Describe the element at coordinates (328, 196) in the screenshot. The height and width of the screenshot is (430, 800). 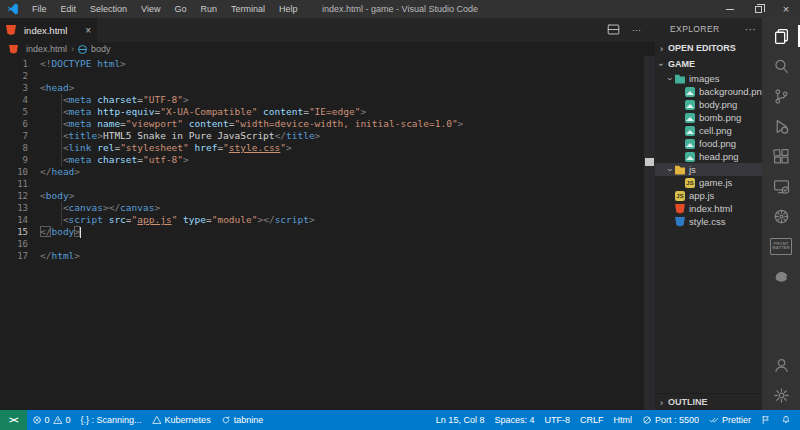
I see `code-line: 12<body>` at that location.